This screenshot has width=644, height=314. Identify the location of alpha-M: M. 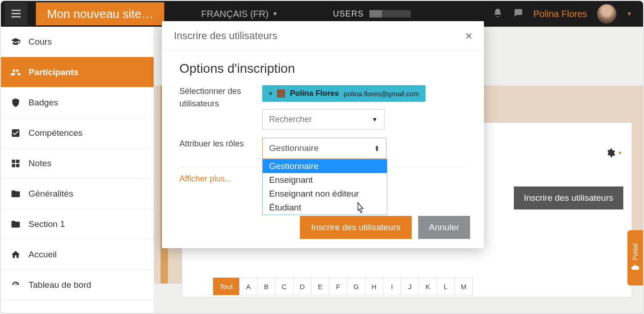
(464, 286).